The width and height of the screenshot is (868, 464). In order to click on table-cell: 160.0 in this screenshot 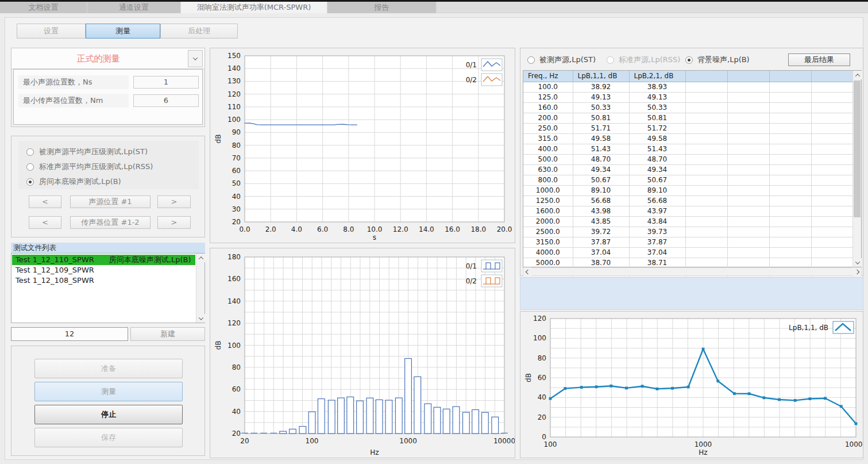, I will do `click(548, 108)`.